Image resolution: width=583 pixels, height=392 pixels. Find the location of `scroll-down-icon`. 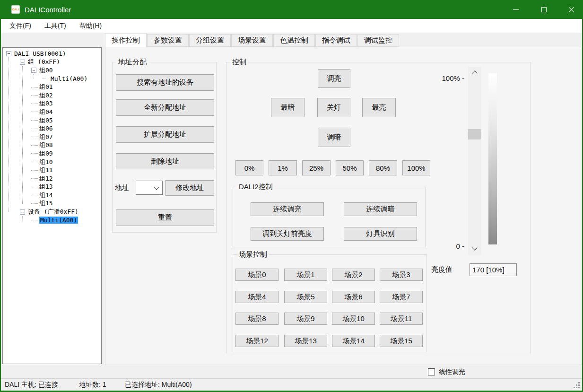

scroll-down-icon is located at coordinates (475, 248).